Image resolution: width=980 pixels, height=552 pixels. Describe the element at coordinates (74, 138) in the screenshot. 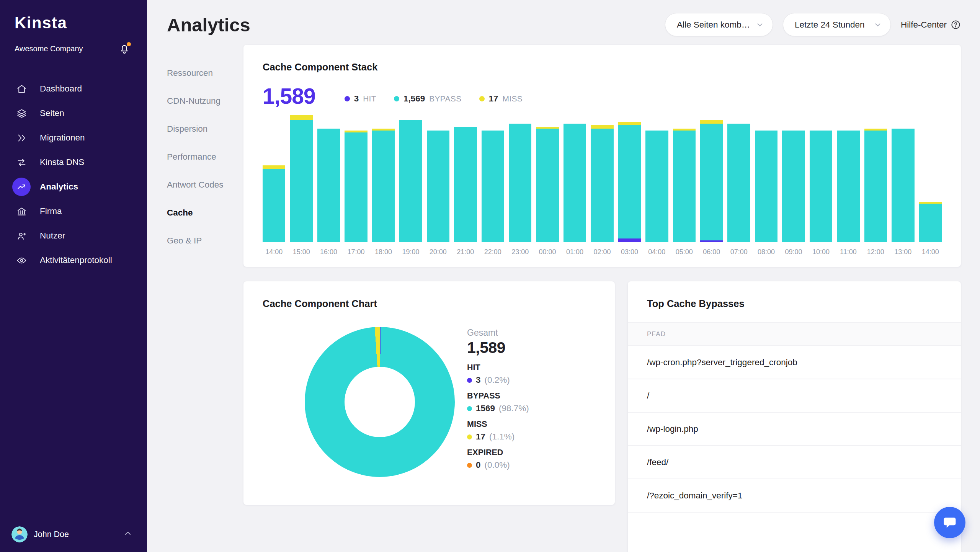

I see `sidebar-item-migrationen: Migrationen` at that location.